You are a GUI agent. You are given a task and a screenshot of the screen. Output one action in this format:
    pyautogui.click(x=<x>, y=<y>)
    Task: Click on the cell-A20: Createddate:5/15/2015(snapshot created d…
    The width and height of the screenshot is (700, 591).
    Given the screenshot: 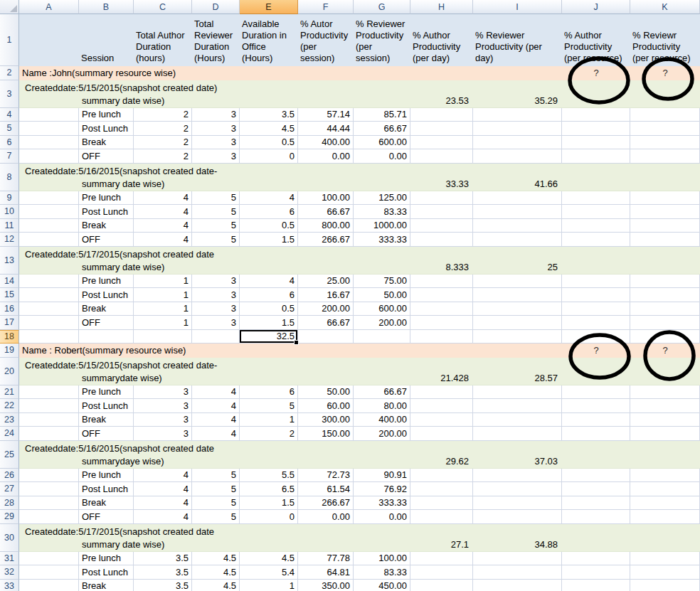 What is the action you would take?
    pyautogui.click(x=215, y=371)
    